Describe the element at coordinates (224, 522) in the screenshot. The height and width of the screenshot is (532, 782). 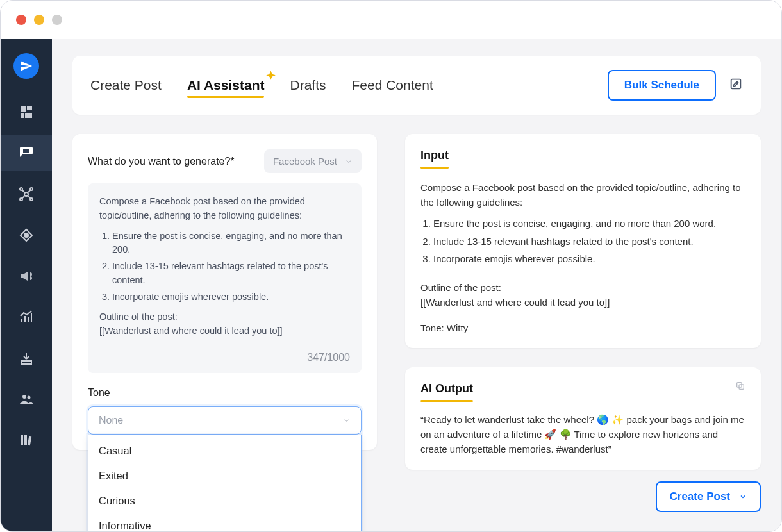
I see `tone-option-informative: Informative` at that location.